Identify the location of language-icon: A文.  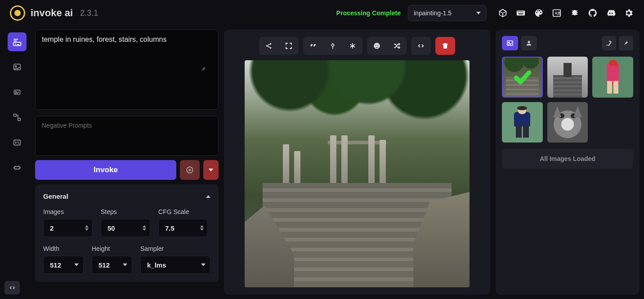
(557, 13).